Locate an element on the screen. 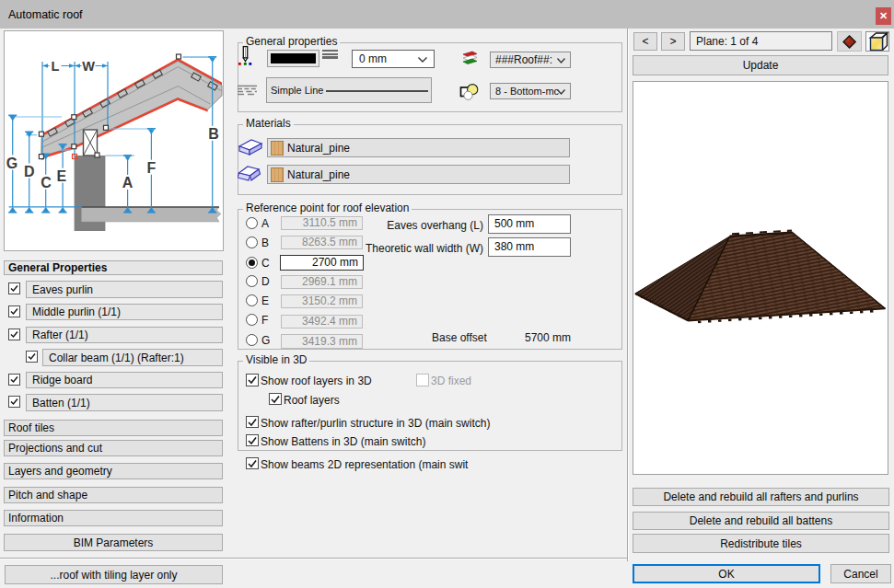 This screenshot has width=894, height=588. svg-text: G is located at coordinates (12, 164).